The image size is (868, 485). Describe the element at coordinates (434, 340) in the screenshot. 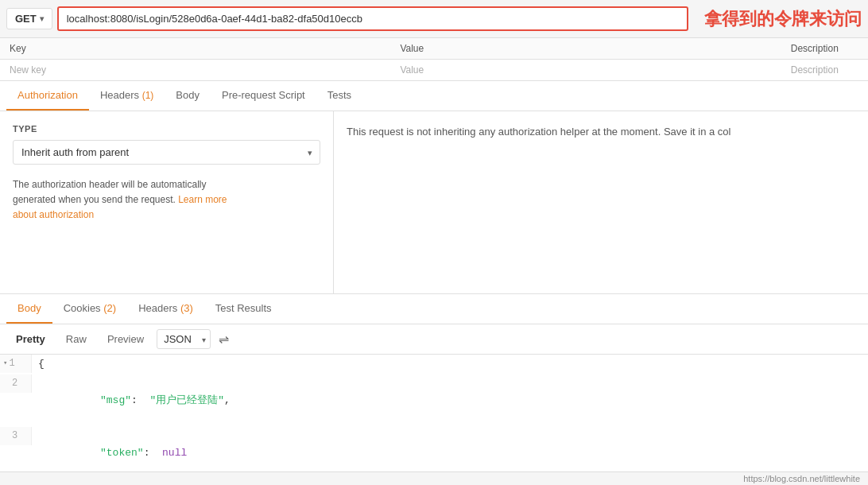

I see `format-bar: Pretty Raw Preview JSON XML HTML Text ▾ …` at that location.